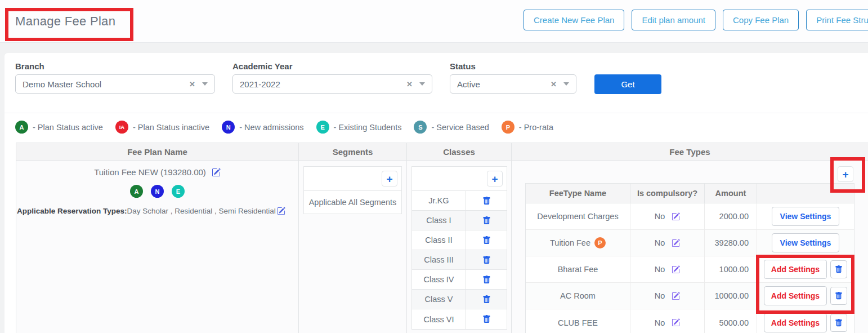 Image resolution: width=868 pixels, height=333 pixels. What do you see at coordinates (30, 66) in the screenshot?
I see `branch-label: Branch` at bounding box center [30, 66].